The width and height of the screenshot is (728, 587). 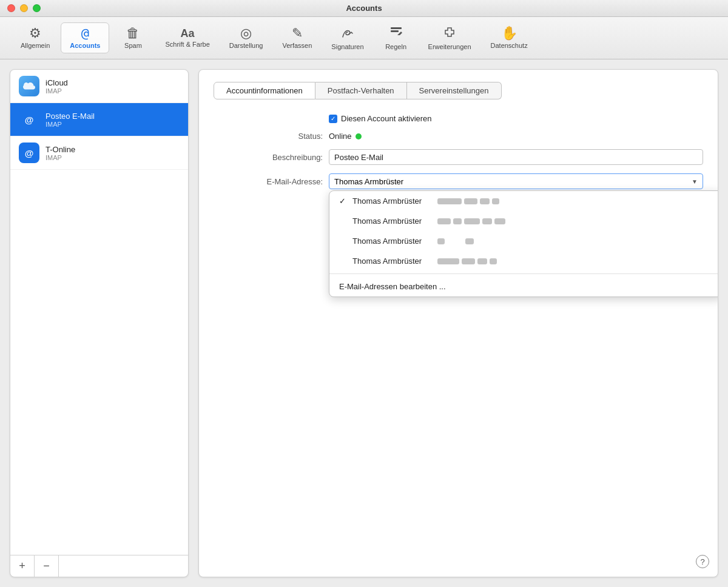 What do you see at coordinates (454, 91) in the screenshot?
I see `tab-server: Servereinstellungen` at bounding box center [454, 91].